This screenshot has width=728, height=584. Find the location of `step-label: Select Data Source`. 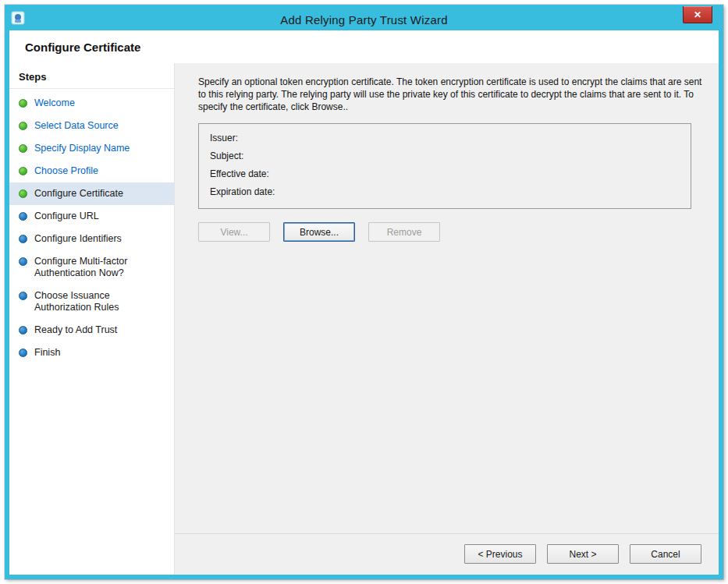

step-label: Select Data Source is located at coordinates (76, 126).